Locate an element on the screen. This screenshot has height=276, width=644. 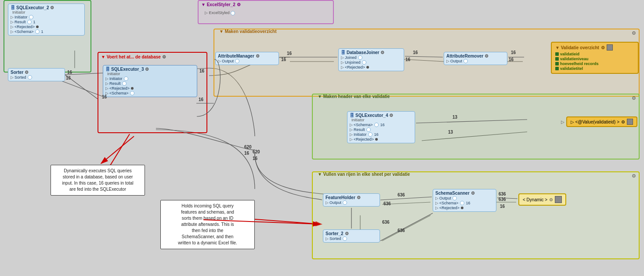
port-schema-4: ▷<Schema> 16 is located at coordinates (381, 125).